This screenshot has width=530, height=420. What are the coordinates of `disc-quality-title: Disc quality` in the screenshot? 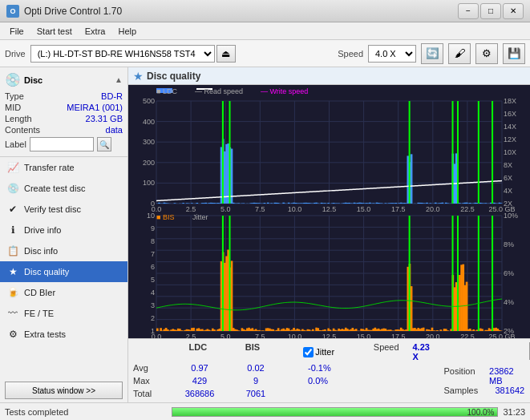 It's located at (173, 76).